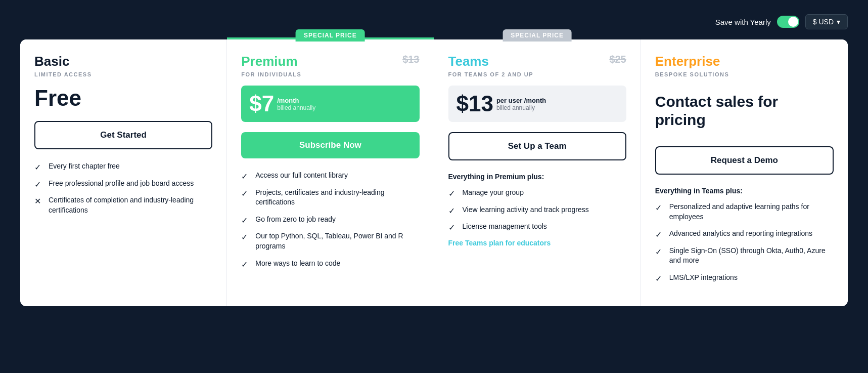 The height and width of the screenshot is (373, 868). I want to click on feature-text-premium-1: Projects, certificates and industry-lead…, so click(337, 197).